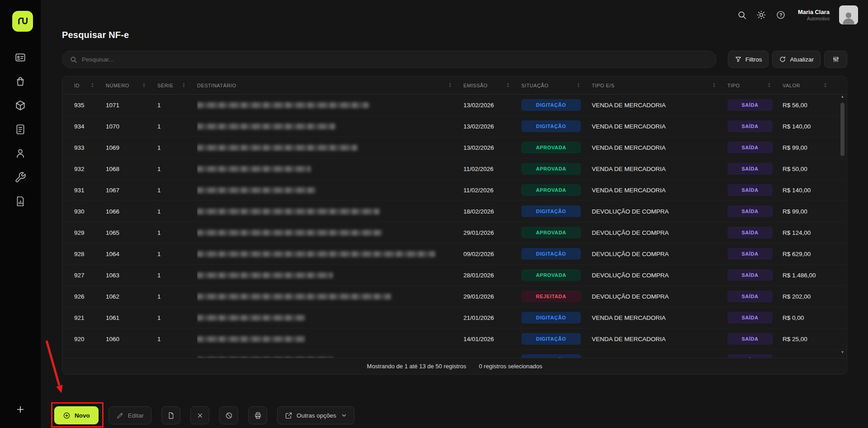  I want to click on table-footer: Mostrando de 1 até 13 de 50 registros 0 …, so click(455, 366).